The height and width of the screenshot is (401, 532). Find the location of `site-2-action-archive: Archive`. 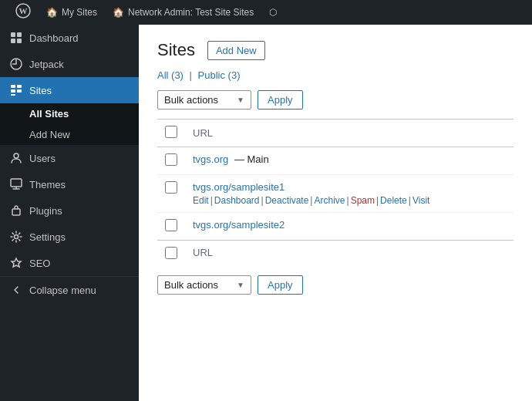

site-2-action-archive: Archive is located at coordinates (329, 200).